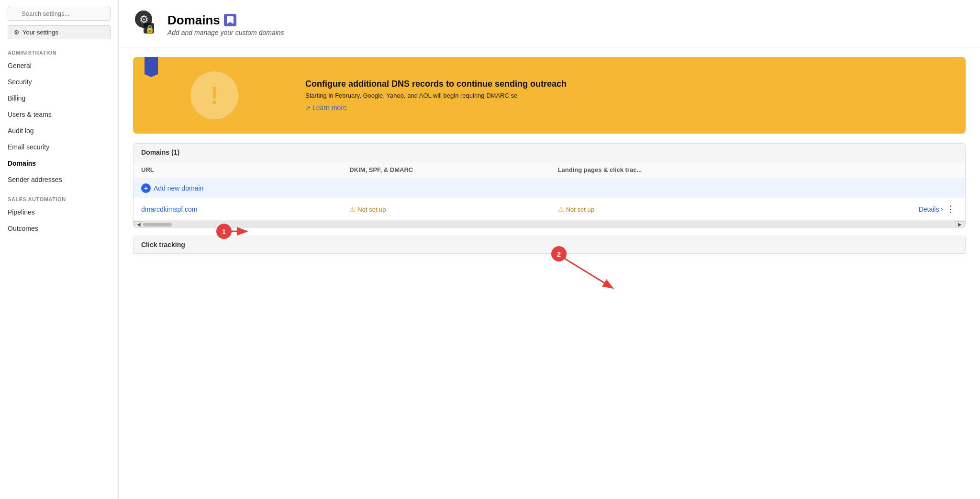  Describe the element at coordinates (20, 66) in the screenshot. I see `sidebar-item-label: General` at that location.